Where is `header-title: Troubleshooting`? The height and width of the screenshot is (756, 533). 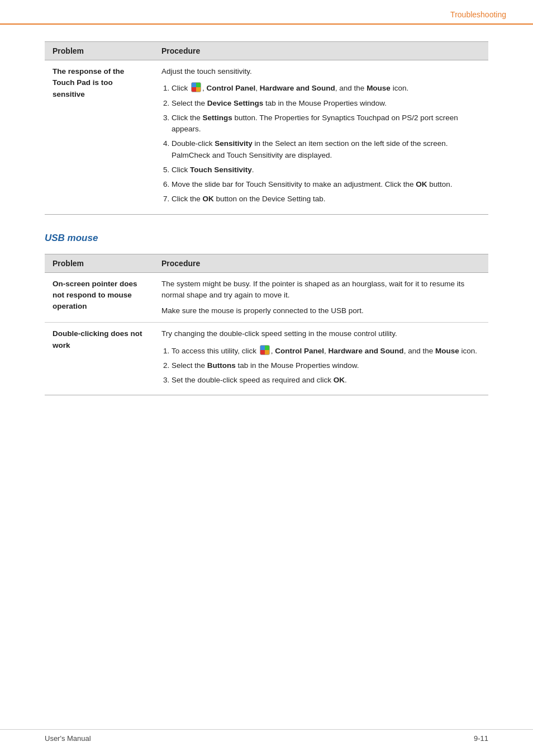 header-title: Troubleshooting is located at coordinates (478, 15).